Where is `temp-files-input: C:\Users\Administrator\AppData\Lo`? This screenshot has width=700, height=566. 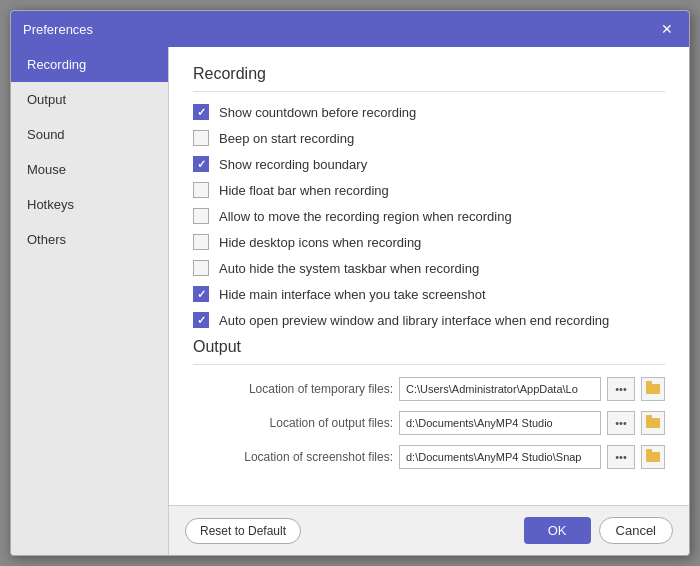
temp-files-input: C:\Users\Administrator\AppData\Lo is located at coordinates (500, 389).